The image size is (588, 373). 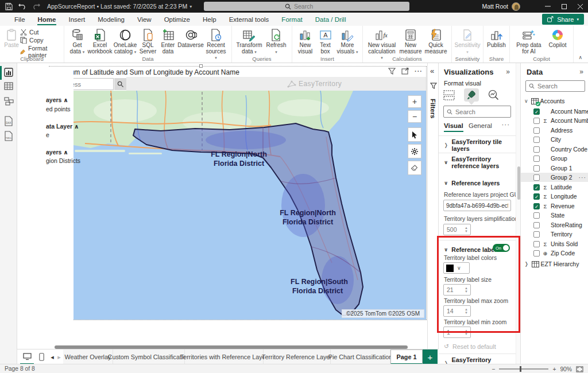 What do you see at coordinates (27, 357) in the screenshot?
I see `desktop-layout-icon` at bounding box center [27, 357].